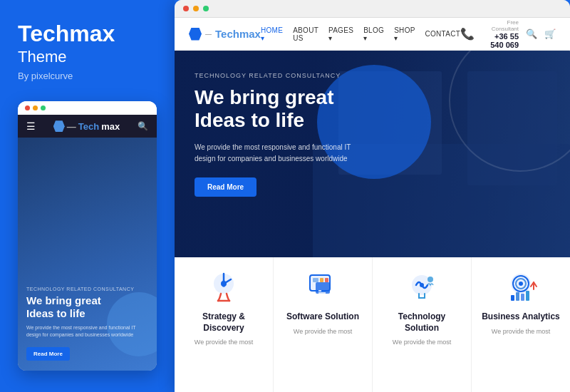 The width and height of the screenshot is (570, 392). What do you see at coordinates (323, 325) in the screenshot?
I see `service-card-software: Software Solution We provide the most` at bounding box center [323, 325].